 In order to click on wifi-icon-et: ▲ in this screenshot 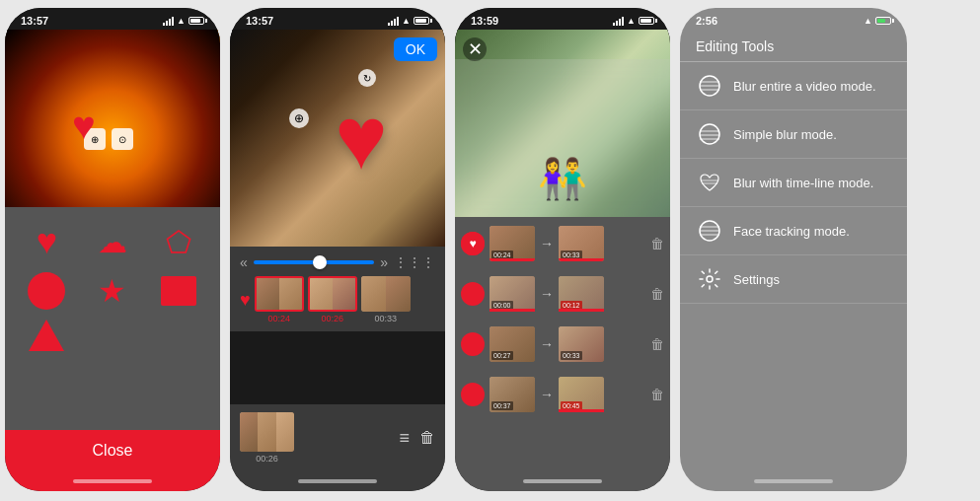, I will do `click(868, 21)`.